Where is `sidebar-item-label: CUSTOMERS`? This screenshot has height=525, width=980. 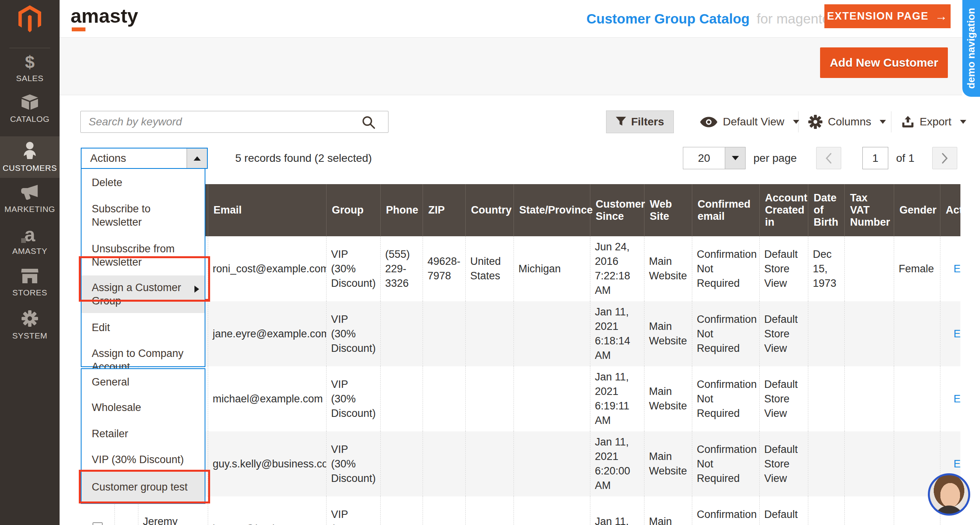 sidebar-item-label: CUSTOMERS is located at coordinates (30, 168).